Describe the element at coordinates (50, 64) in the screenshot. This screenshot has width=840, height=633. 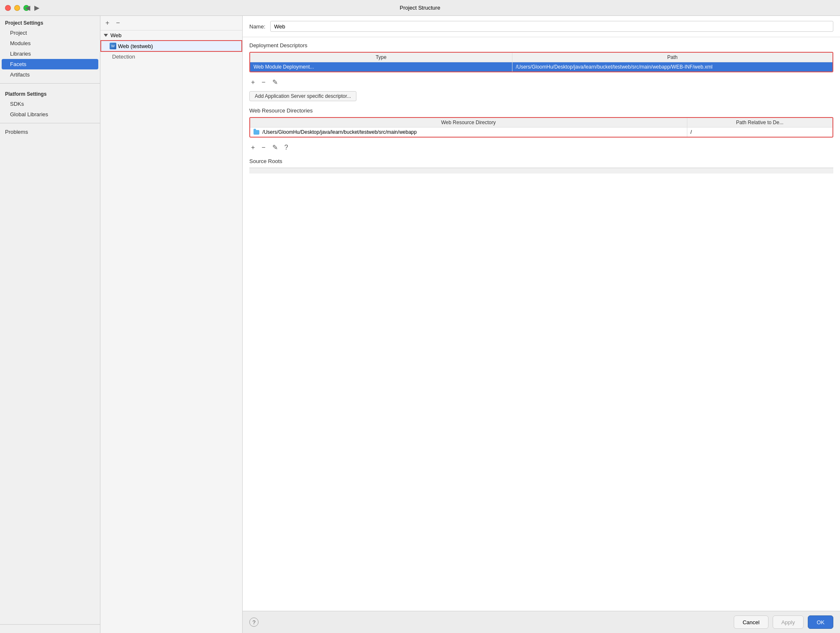
I see `sidebar-item-facets: Facets` at that location.